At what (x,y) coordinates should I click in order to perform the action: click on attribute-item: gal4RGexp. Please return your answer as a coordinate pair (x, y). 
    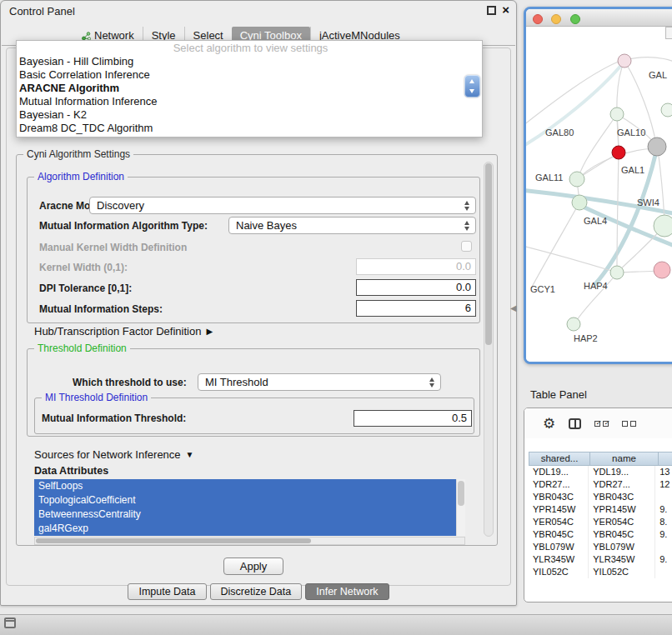
    Looking at the image, I should click on (250, 528).